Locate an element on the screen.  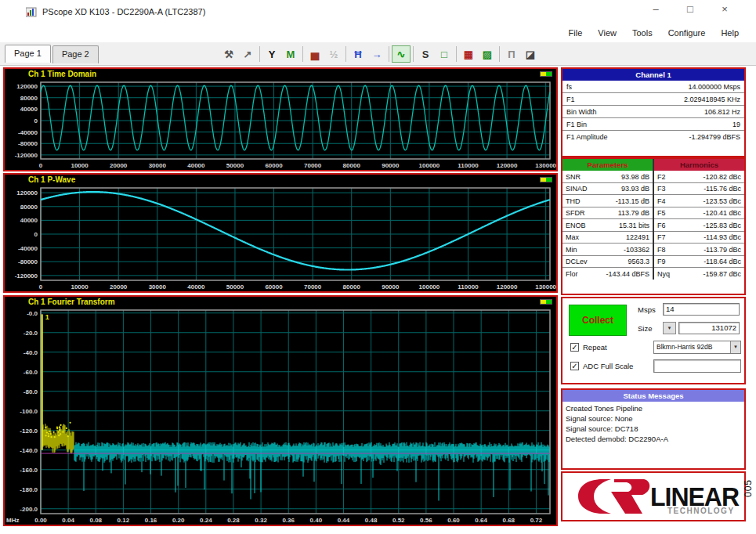
size-input: 131072 is located at coordinates (709, 328).